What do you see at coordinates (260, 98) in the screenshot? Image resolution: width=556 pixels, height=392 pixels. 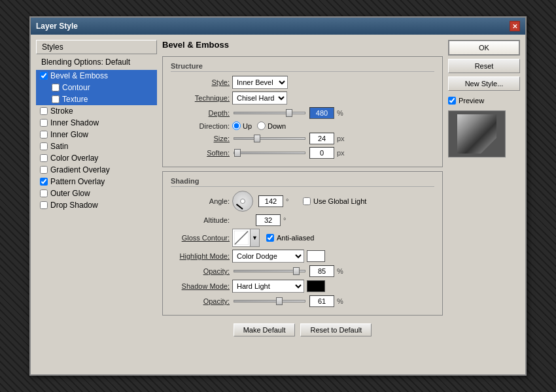 I see `technique-select: Chisel Hard Smooth Chisel Soft` at bounding box center [260, 98].